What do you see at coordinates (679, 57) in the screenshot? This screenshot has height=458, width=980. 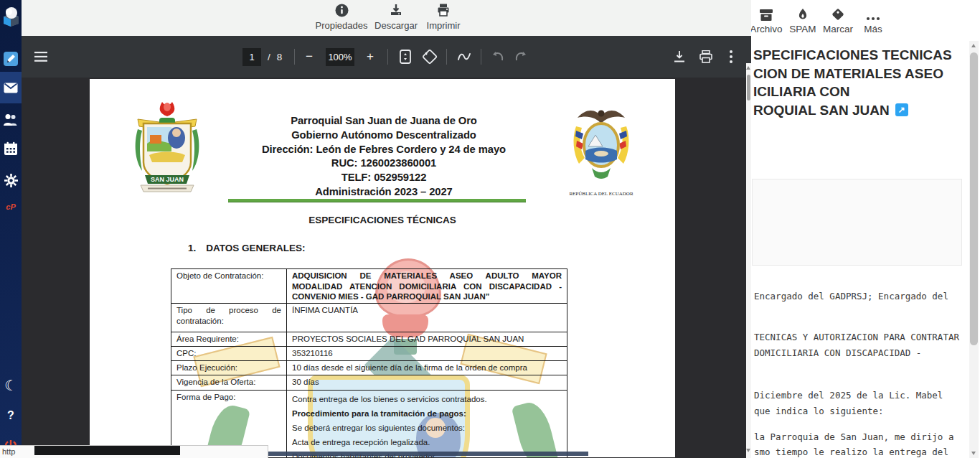 I see `pdf-download-button` at bounding box center [679, 57].